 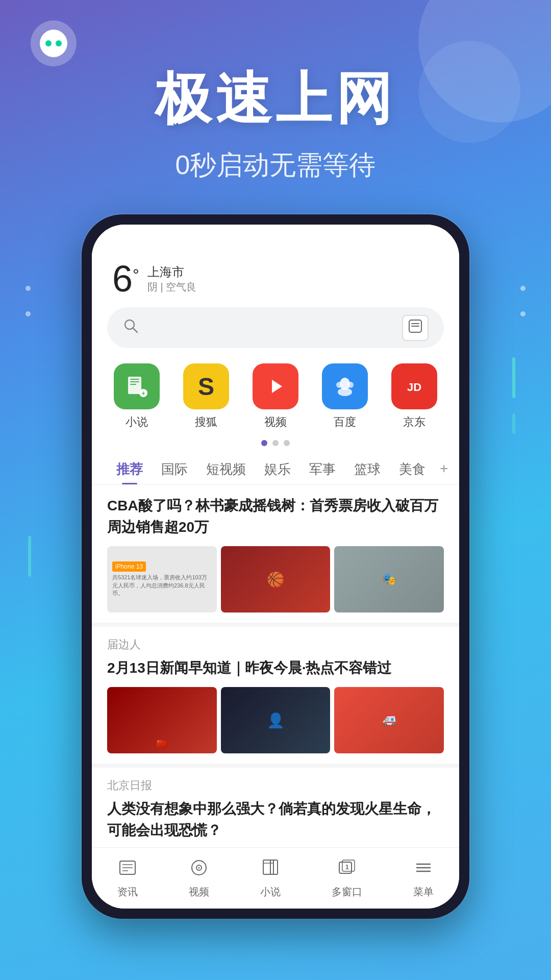 I want to click on tab-entertainment: 娱乐, so click(x=278, y=470).